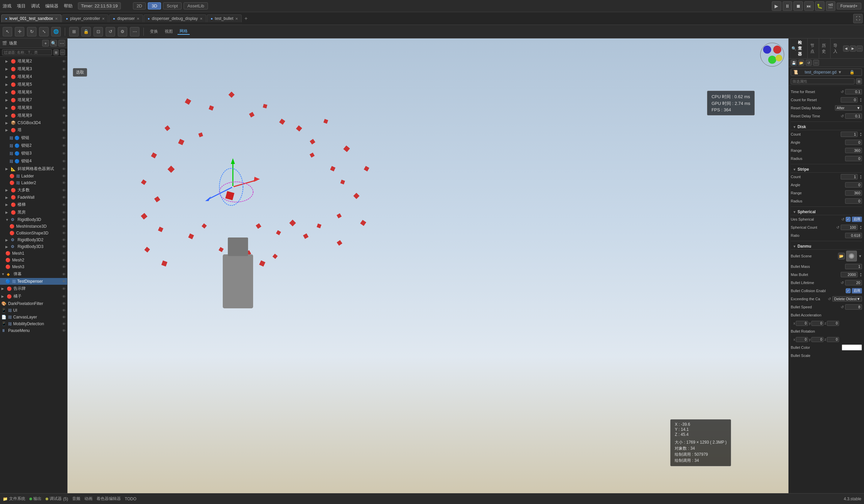 Image resolution: width=864 pixels, height=504 pixels. What do you see at coordinates (27, 52) in the screenshot?
I see `scene-filter-input` at bounding box center [27, 52].